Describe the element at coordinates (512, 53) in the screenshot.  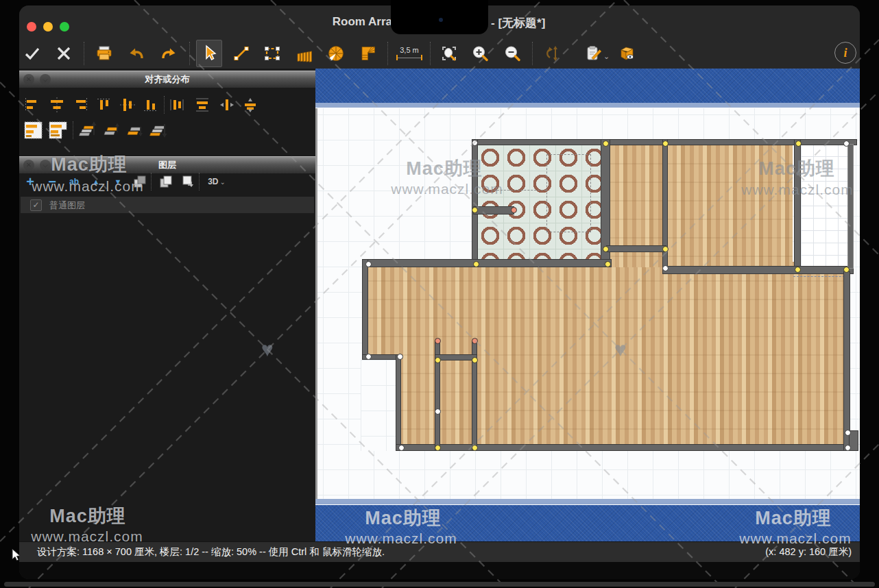
I see `zoom-out-button` at that location.